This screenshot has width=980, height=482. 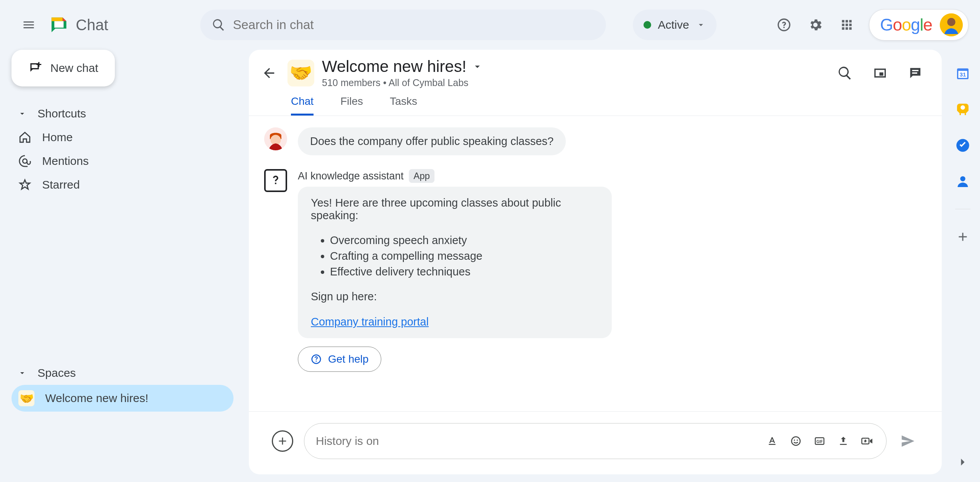 What do you see at coordinates (276, 139) in the screenshot?
I see `user-message-avatar` at bounding box center [276, 139].